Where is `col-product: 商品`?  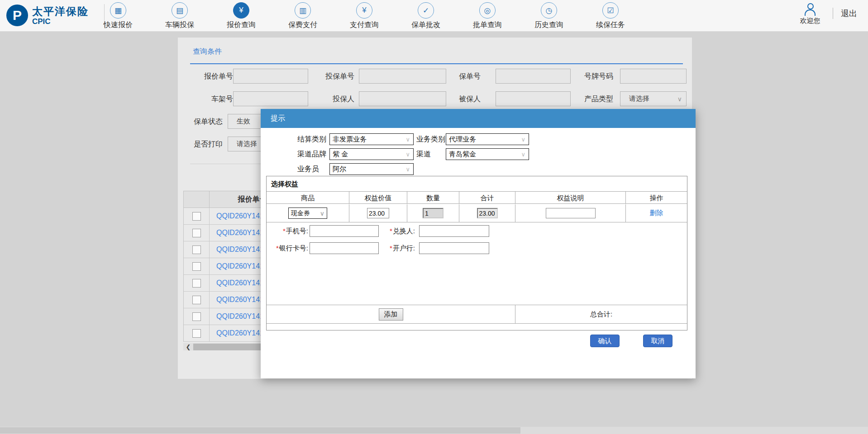
col-product: 商品 is located at coordinates (308, 198).